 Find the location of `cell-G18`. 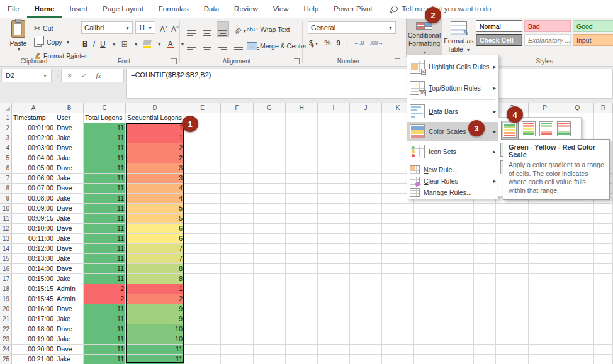

cell-G18 is located at coordinates (269, 289).